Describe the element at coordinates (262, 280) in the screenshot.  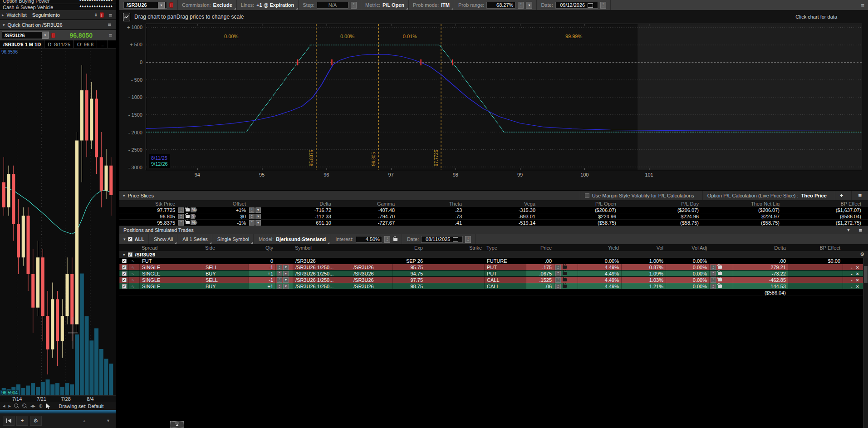
I see `qty-value: -1` at that location.